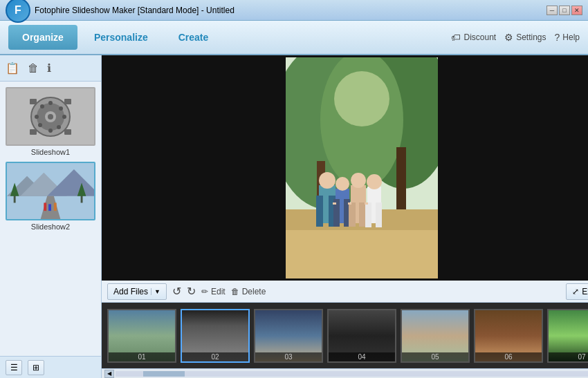  Describe the element at coordinates (567, 336) in the screenshot. I see `filmstrip-item-07: 07` at that location.